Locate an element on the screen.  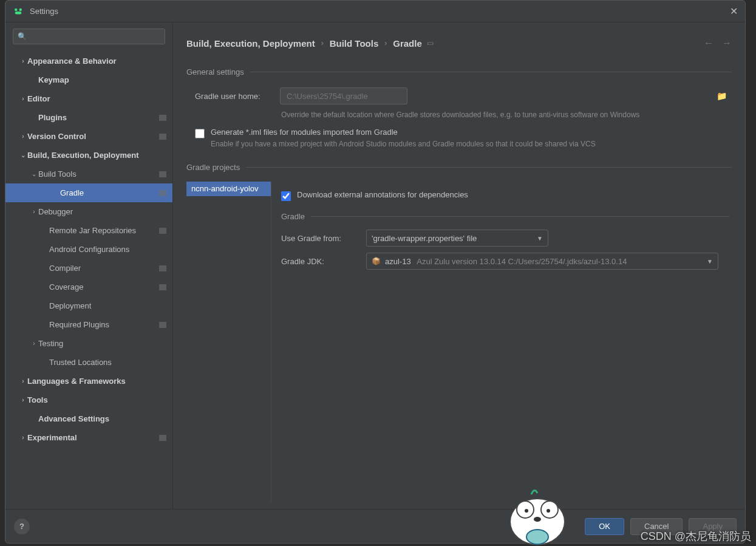
project-item: ncnn-android-yolov is located at coordinates (228, 189).